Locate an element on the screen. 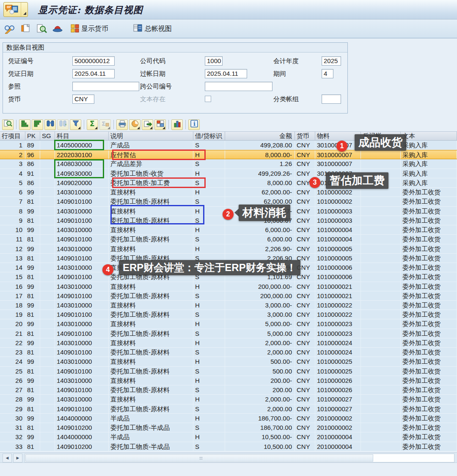  export-button is located at coordinates (147, 125).